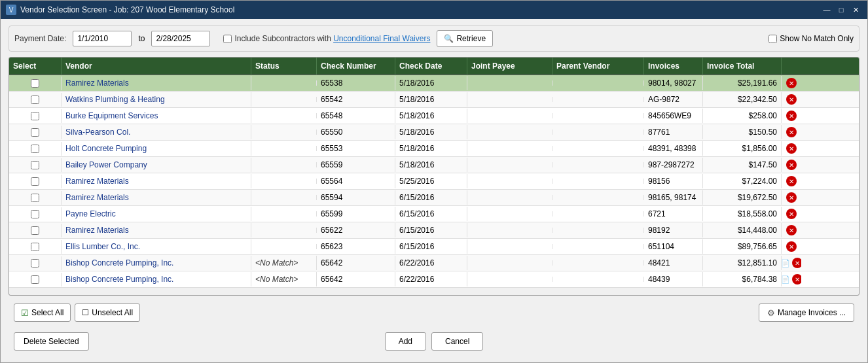  What do you see at coordinates (457, 341) in the screenshot?
I see `cancel-button: Cancel` at bounding box center [457, 341].